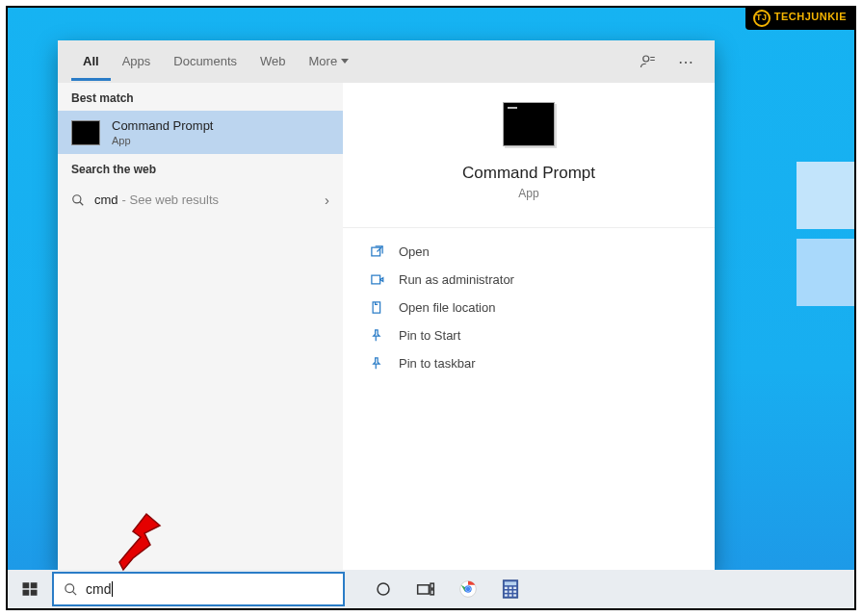 Image resolution: width=862 pixels, height=616 pixels. What do you see at coordinates (430, 335) in the screenshot?
I see `action-pin-start-label: Pin to Start` at bounding box center [430, 335].